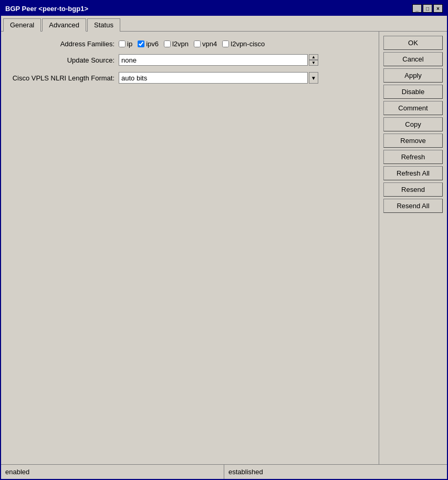  Describe the element at coordinates (22, 25) in the screenshot. I see `tab-general: General` at that location.